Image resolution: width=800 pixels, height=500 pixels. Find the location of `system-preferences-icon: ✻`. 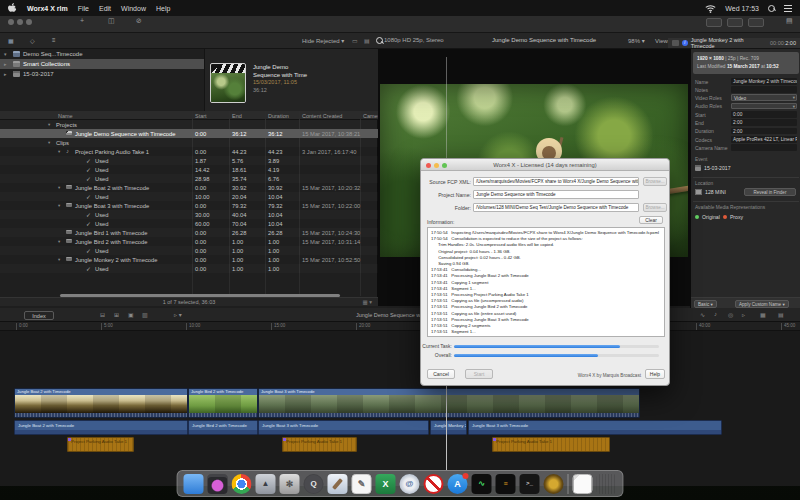

system-preferences-icon: ✻ is located at coordinates (290, 484).